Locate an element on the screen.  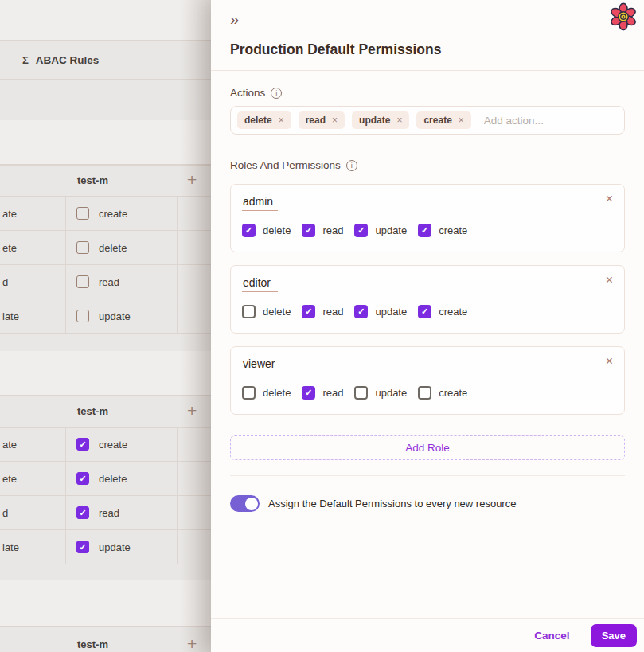
add-role-button: Add Role is located at coordinates (427, 447).